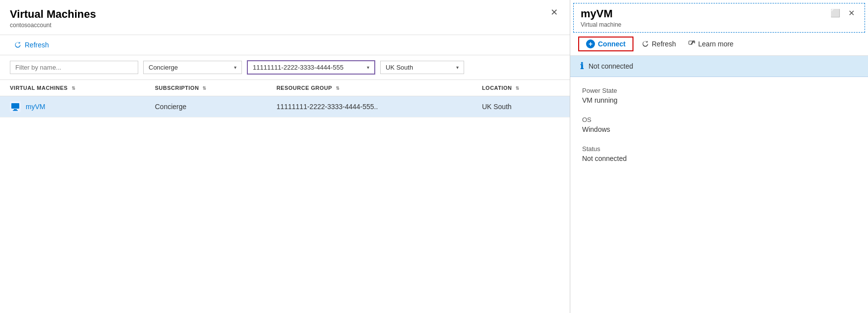 The height and width of the screenshot is (313, 868). I want to click on right-panel-title: myVM, so click(601, 14).